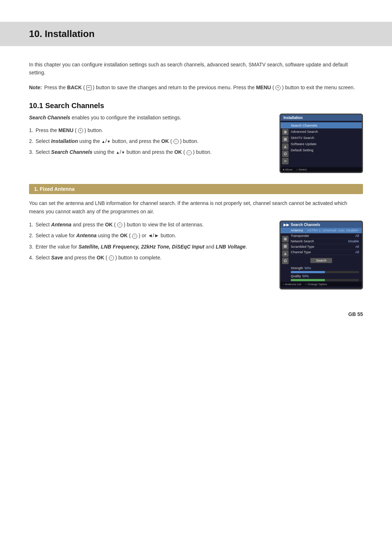 This screenshot has height=554, width=392. I want to click on tv-title-text: Installation, so click(293, 118).